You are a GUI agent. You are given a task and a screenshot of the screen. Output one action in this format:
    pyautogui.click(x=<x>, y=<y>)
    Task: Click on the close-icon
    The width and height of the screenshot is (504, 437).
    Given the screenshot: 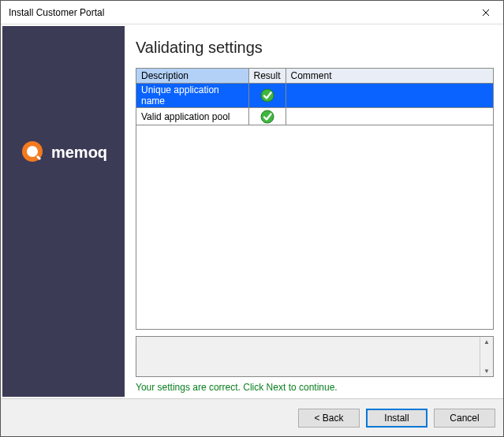 What is the action you would take?
    pyautogui.click(x=486, y=13)
    